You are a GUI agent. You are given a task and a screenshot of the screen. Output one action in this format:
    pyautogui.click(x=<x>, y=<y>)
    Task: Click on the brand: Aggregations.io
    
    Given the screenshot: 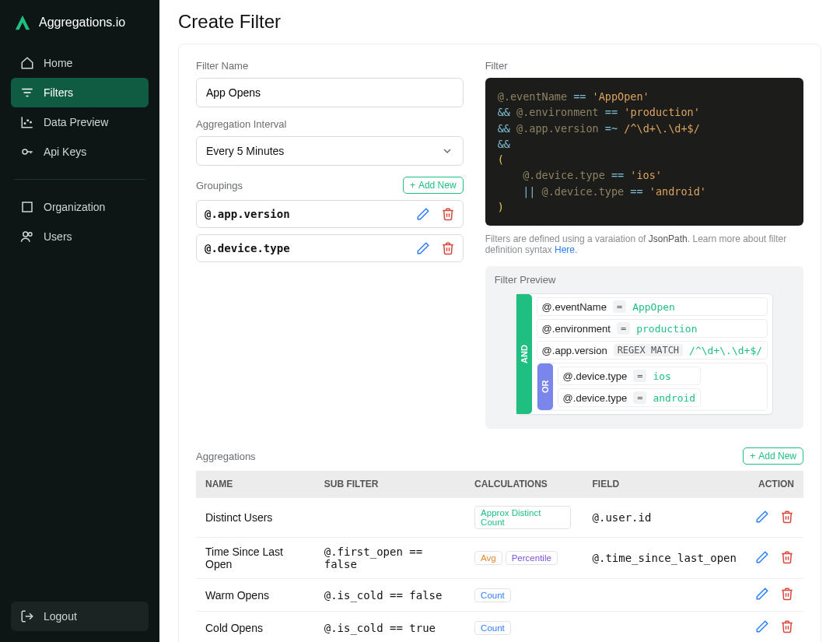 What is the action you would take?
    pyautogui.click(x=79, y=28)
    